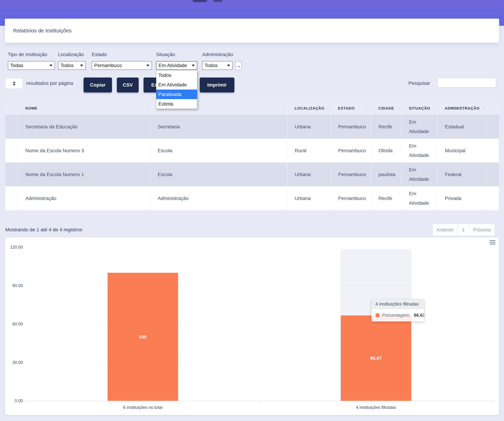  I want to click on table-cell: Federal, so click(462, 175).